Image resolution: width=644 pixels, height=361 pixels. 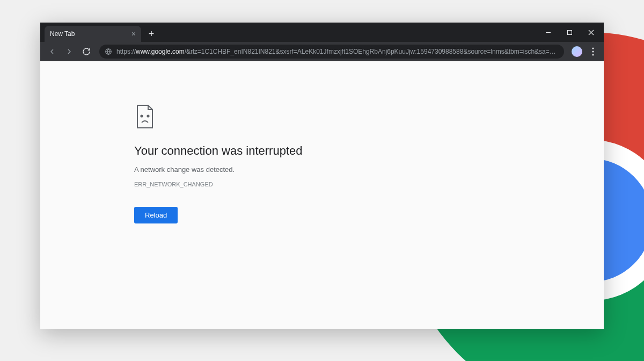 I want to click on sad-page-icon, so click(x=369, y=118).